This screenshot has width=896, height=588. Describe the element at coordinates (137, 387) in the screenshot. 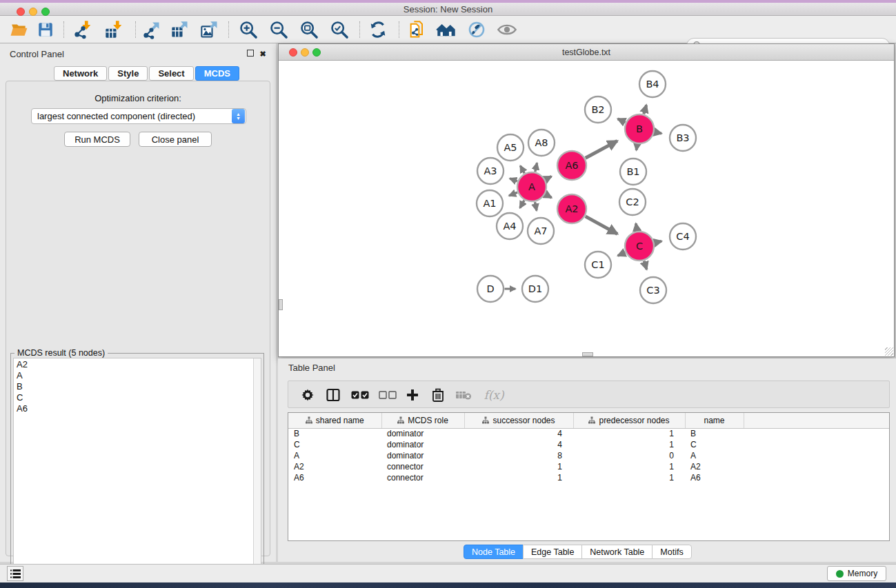

I see `mcds-result-item: B` at that location.